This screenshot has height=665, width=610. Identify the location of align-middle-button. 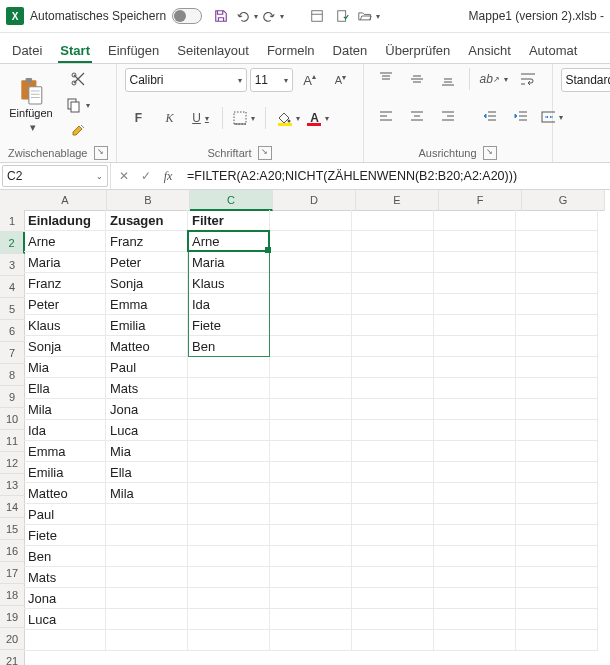
(417, 79).